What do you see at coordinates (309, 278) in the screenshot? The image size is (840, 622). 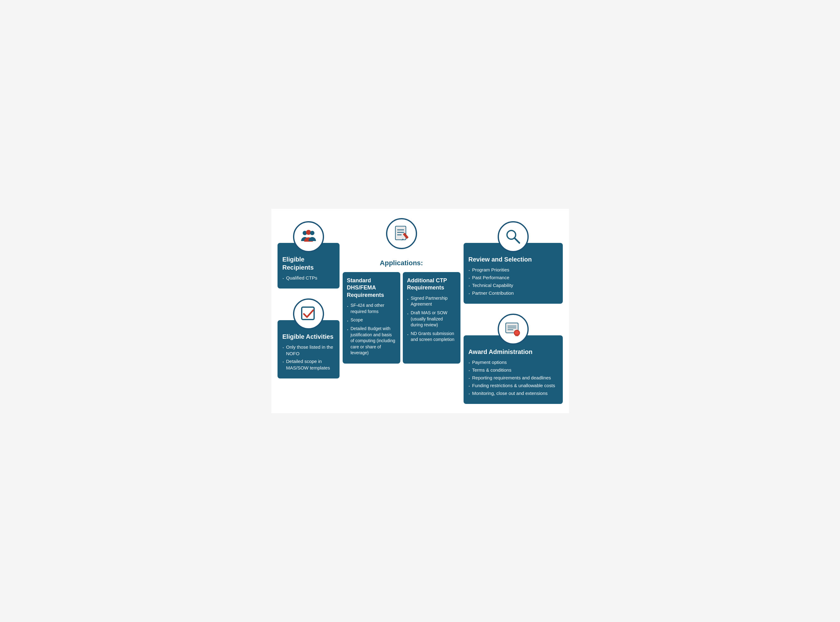 I see `list-item: Qualified CTPs` at bounding box center [309, 278].